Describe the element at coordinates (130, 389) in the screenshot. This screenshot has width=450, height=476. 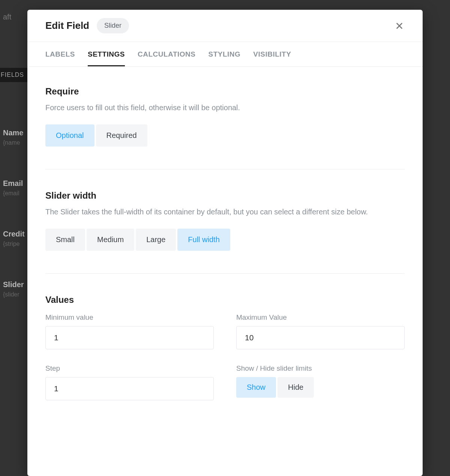
I see `step-input` at that location.